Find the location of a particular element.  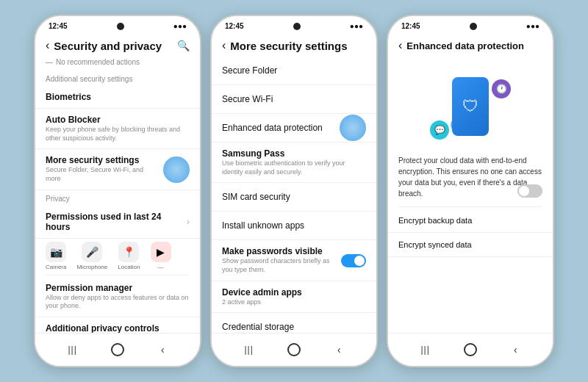

device-admin-item: Device admin apps 2 active apps is located at coordinates (294, 298).